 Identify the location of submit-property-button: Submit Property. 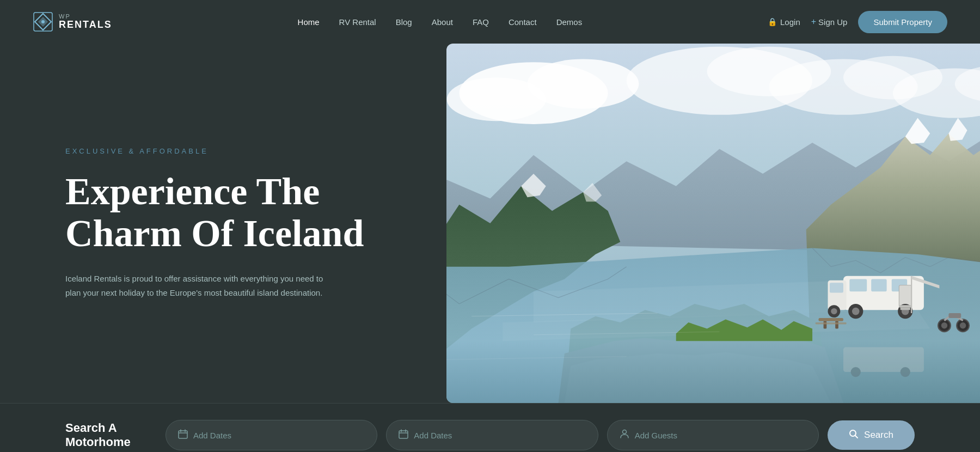
(903, 22).